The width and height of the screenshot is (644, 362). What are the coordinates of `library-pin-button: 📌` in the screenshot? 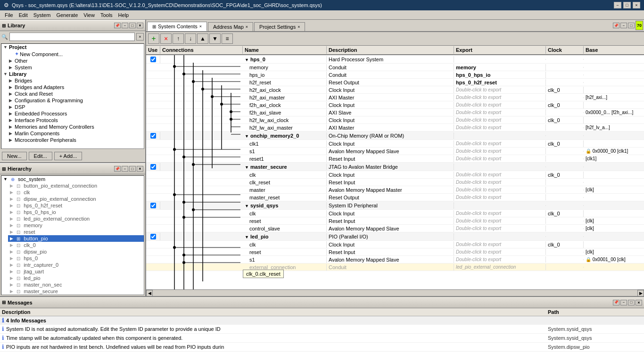 It's located at (117, 25).